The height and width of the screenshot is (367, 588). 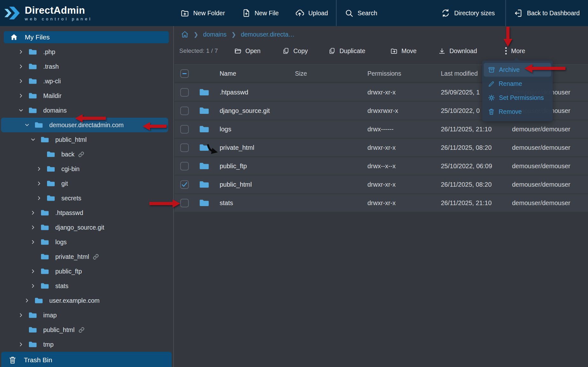 What do you see at coordinates (247, 51) in the screenshot?
I see `open-button: Open` at bounding box center [247, 51].